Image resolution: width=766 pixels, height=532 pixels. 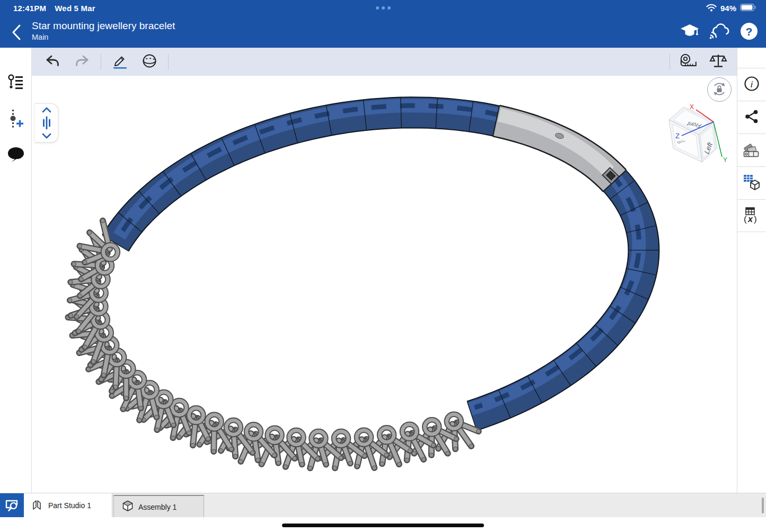 I want to click on help-icon: ?, so click(x=749, y=32).